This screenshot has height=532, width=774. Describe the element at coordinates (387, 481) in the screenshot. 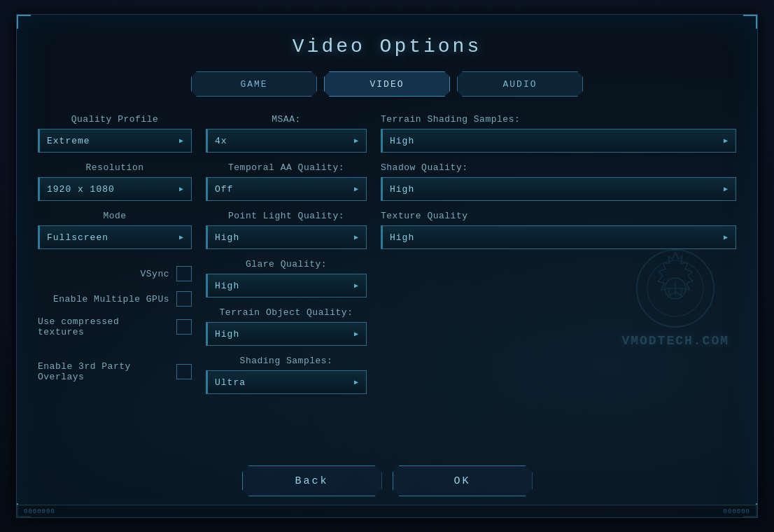

I see `bottom-buttons: Back OK` at that location.